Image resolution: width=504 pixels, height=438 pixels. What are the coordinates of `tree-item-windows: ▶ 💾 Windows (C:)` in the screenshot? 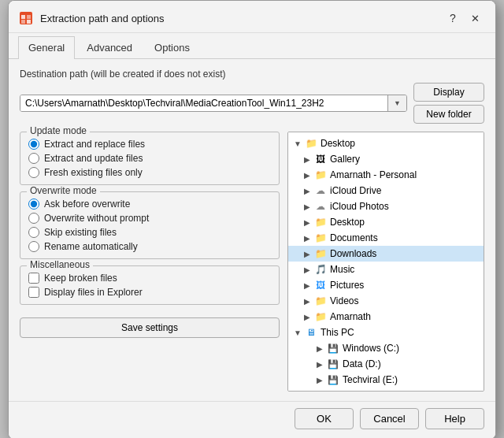 It's located at (386, 348).